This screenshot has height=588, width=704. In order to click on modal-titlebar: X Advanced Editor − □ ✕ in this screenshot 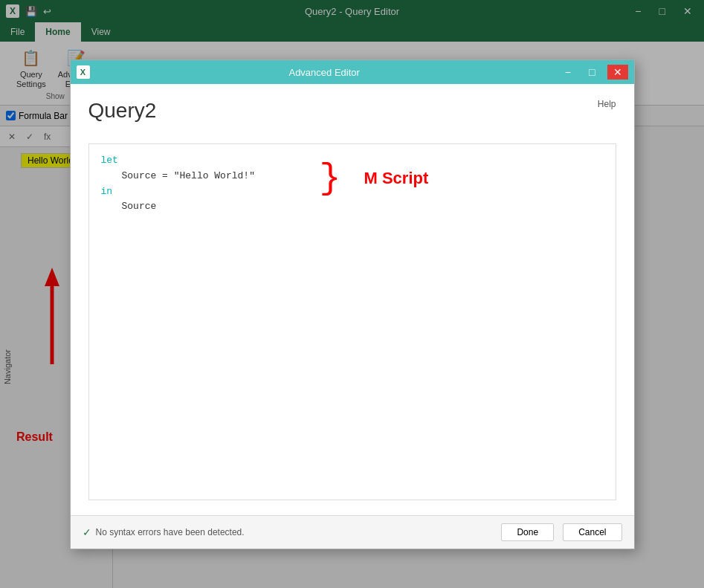, I will do `click(352, 72)`.